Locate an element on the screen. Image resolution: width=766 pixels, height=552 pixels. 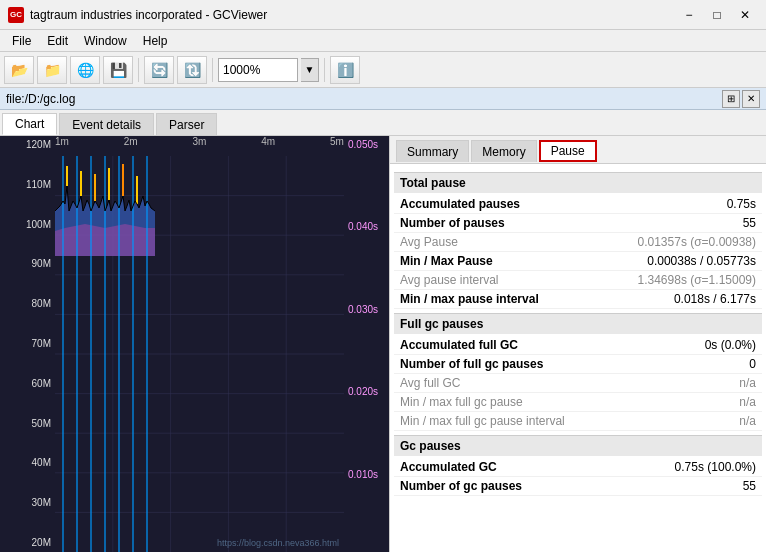
filepath-detach: ⊞ is located at coordinates (731, 99).